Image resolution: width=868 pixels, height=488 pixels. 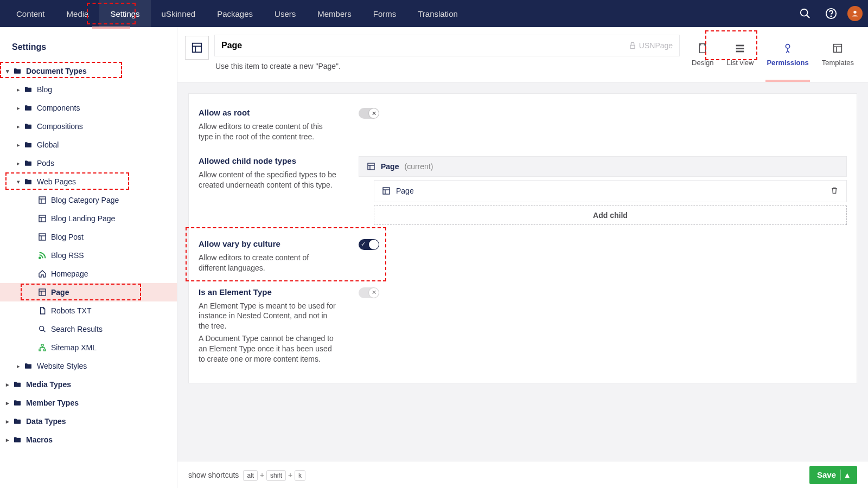 I want to click on nav-content: Content, so click(x=30, y=14).